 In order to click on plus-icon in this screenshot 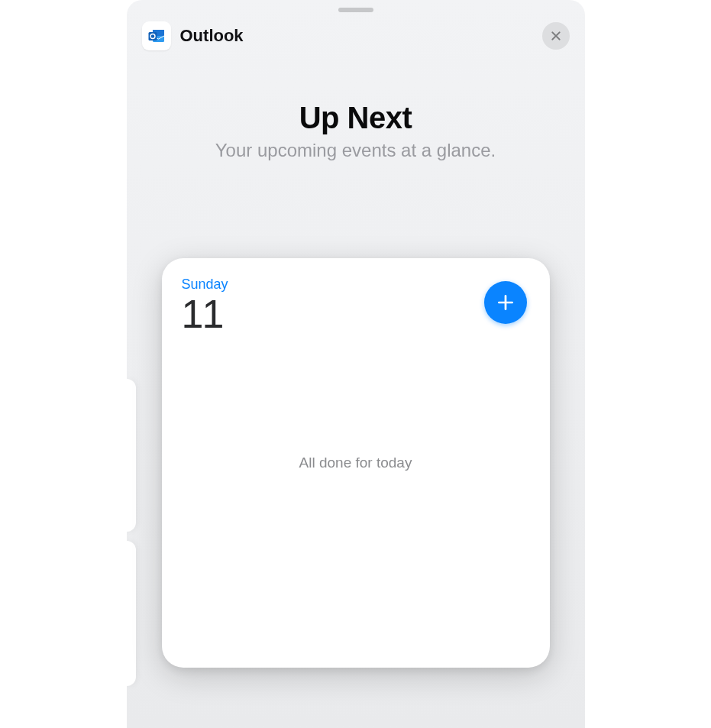, I will do `click(506, 303)`.